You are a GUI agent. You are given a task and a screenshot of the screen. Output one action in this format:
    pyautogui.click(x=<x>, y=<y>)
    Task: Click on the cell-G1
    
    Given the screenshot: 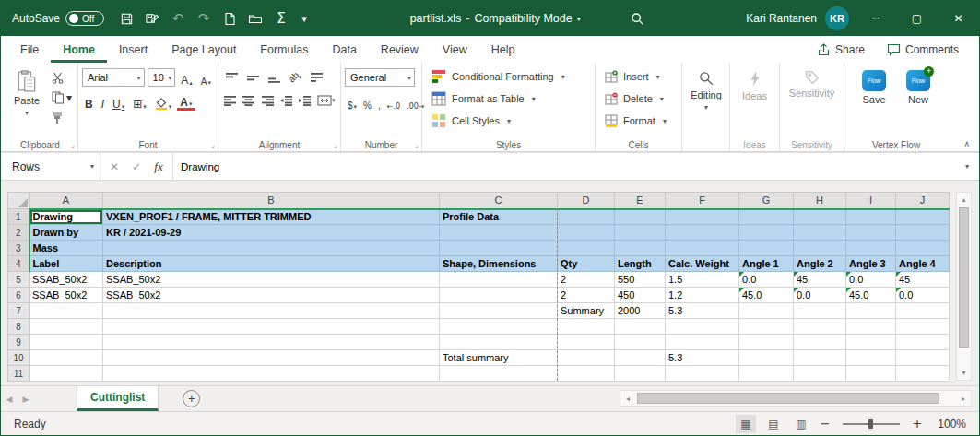 What is the action you would take?
    pyautogui.click(x=767, y=218)
    